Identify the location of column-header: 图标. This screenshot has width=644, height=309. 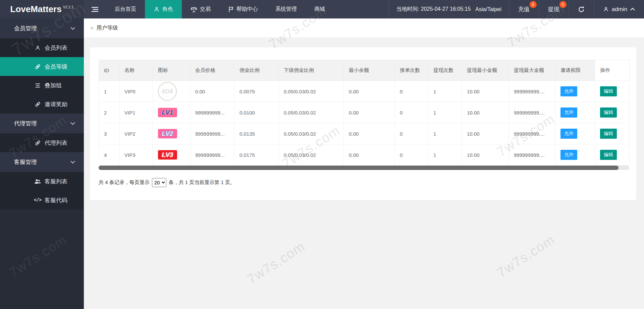
(172, 71).